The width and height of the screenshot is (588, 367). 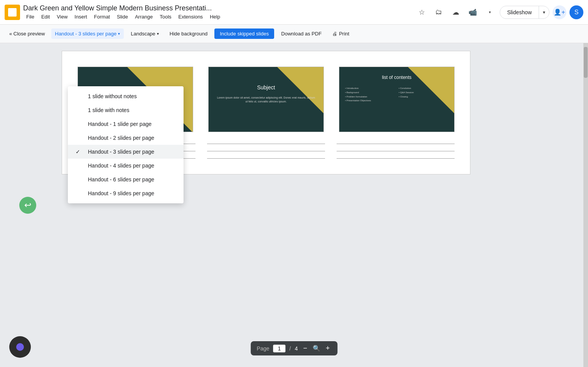 What do you see at coordinates (422, 12) in the screenshot?
I see `star-icon: ☆` at bounding box center [422, 12].